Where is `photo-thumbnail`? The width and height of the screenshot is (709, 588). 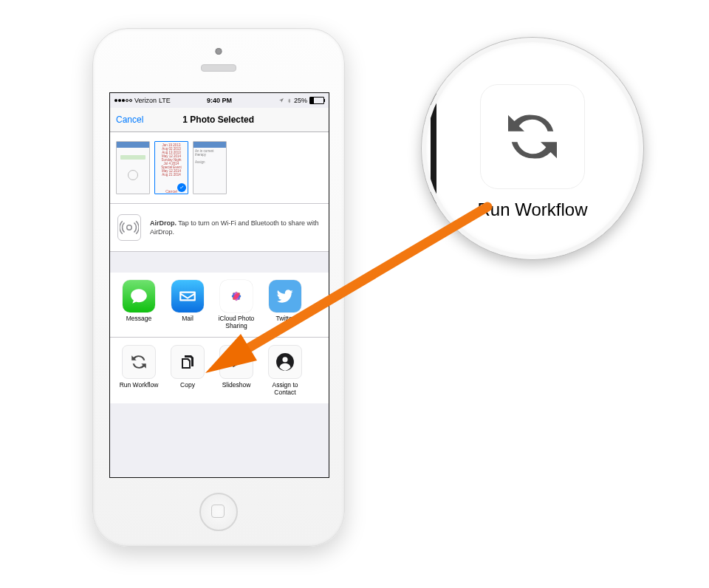
photo-thumbnail is located at coordinates (133, 168).